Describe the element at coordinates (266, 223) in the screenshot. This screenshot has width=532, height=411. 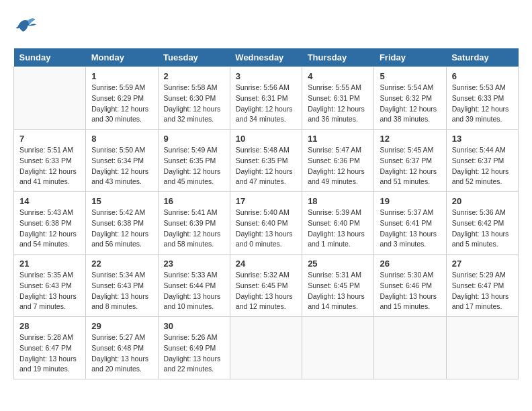
I see `calendar-day-cell: 17Sunrise: 5:40 AMSunset: 6:40 PMDayligh…` at that location.